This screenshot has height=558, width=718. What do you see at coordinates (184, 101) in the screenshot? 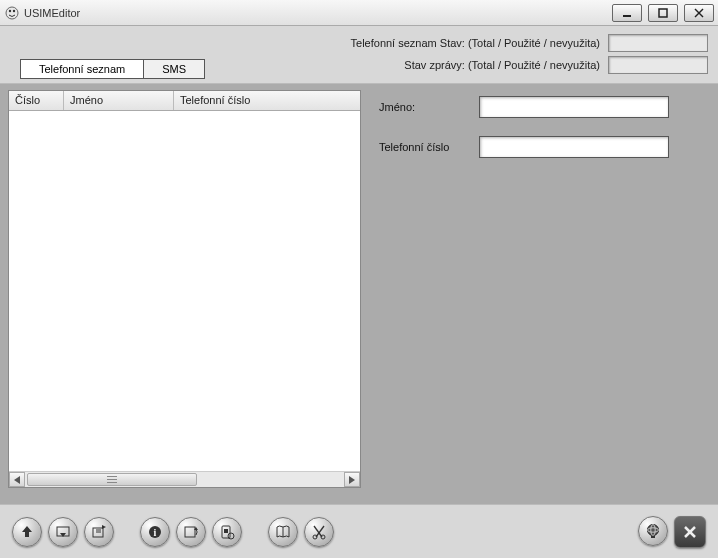
I see `table-header: Číslo Jméno Telefonní číslo` at bounding box center [184, 101].